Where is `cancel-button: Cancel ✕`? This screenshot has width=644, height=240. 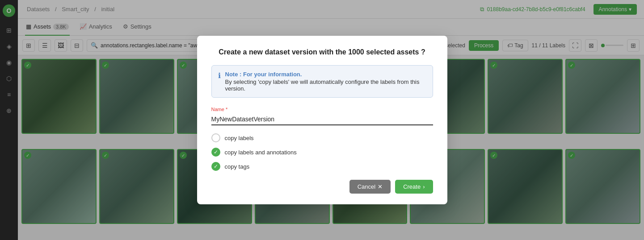 cancel-button: Cancel ✕ is located at coordinates (370, 186).